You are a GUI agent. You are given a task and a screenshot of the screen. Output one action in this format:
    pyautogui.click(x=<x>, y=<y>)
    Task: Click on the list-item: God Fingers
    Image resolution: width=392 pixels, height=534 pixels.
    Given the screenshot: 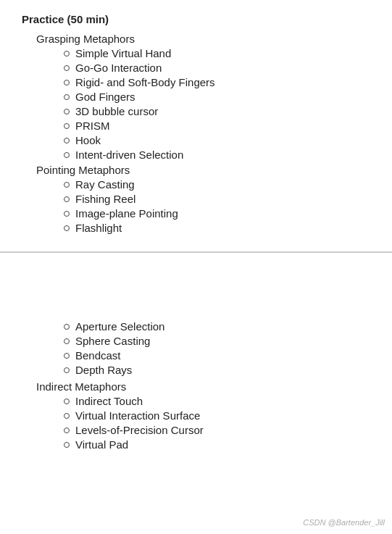 What is the action you would take?
    pyautogui.click(x=217, y=97)
    